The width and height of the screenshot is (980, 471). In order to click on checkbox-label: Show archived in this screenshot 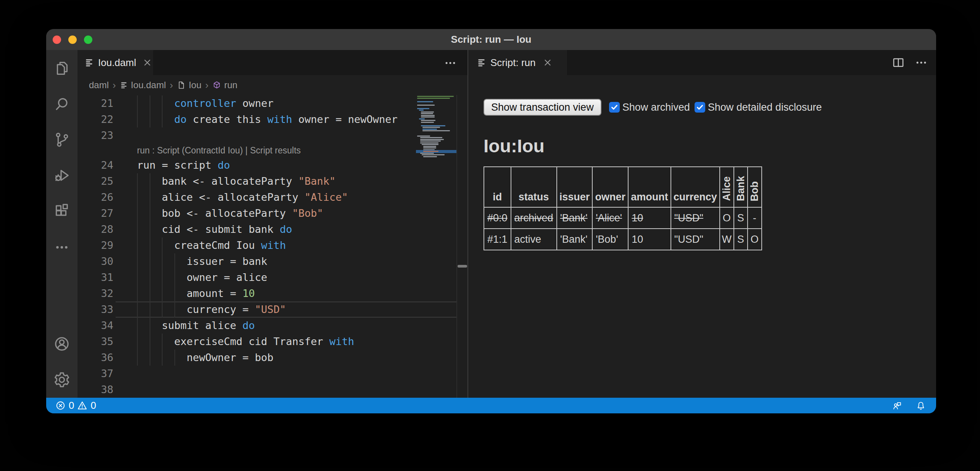, I will do `click(656, 108)`.